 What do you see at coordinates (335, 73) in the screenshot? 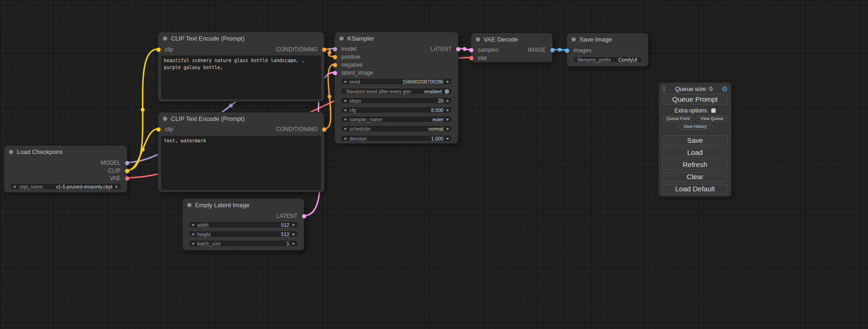
I see `input-port-latent-image` at bounding box center [335, 73].